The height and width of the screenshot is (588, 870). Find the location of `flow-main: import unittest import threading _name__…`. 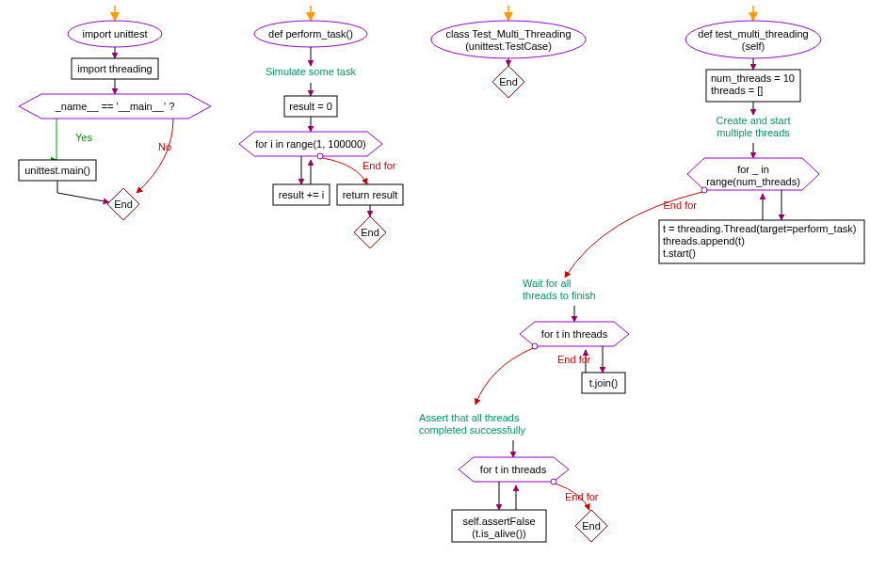

flow-main: import unittest import threading _name__… is located at coordinates (115, 113).